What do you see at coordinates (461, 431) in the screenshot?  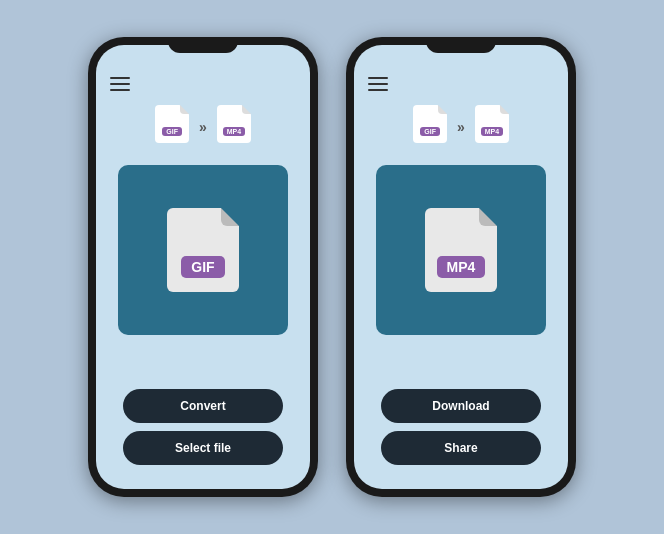 I see `btn-group-2: Download Share` at bounding box center [461, 431].